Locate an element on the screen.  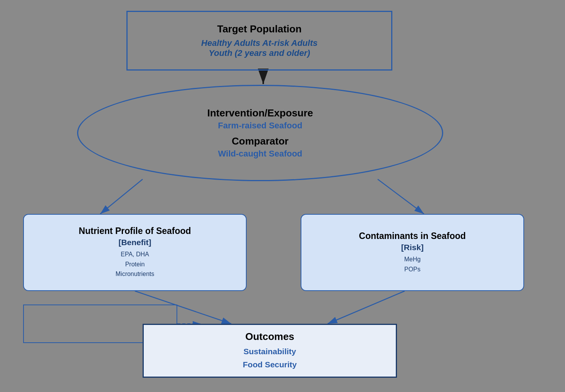
target-population-line2: Youth (2 years and older) is located at coordinates (259, 53).